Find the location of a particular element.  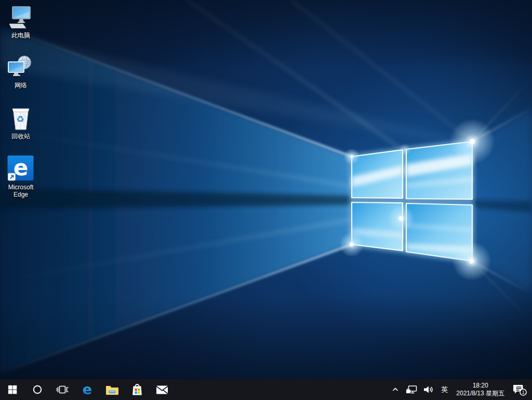

desktop-icon-network: 网络 is located at coordinates (21, 71).